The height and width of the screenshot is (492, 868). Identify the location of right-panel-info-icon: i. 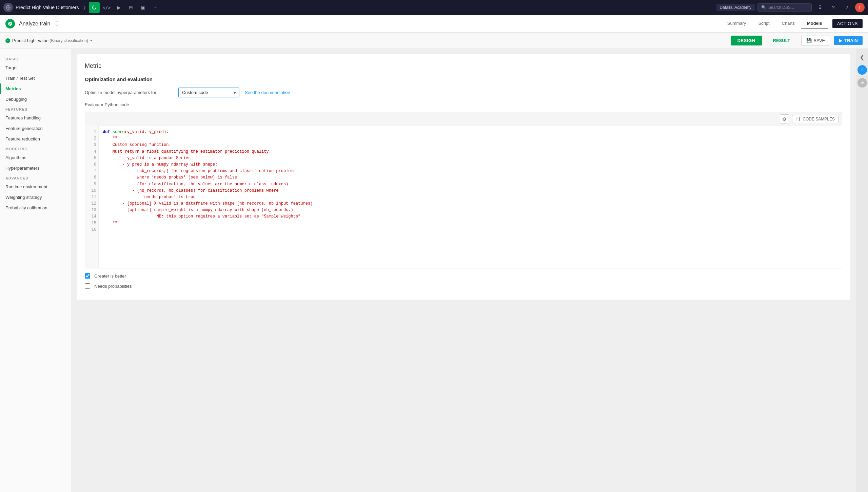
(862, 70).